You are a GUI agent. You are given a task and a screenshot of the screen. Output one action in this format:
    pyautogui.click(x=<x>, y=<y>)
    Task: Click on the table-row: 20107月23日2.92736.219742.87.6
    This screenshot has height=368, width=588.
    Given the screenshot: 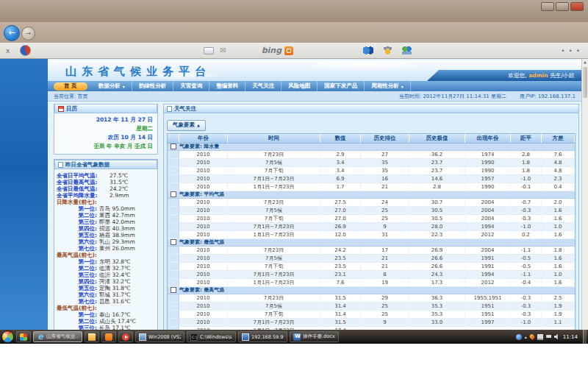 What is the action you would take?
    pyautogui.click(x=371, y=155)
    